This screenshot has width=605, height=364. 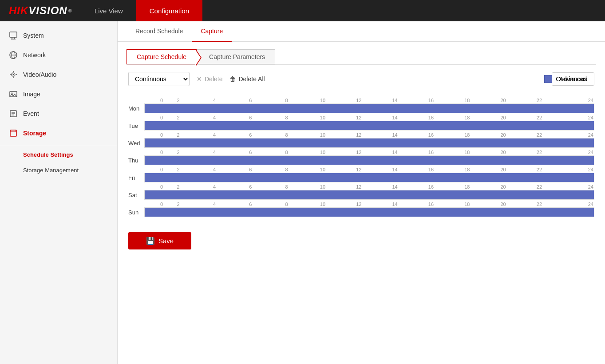 I want to click on bar-row-tue: Tue, so click(x=361, y=126).